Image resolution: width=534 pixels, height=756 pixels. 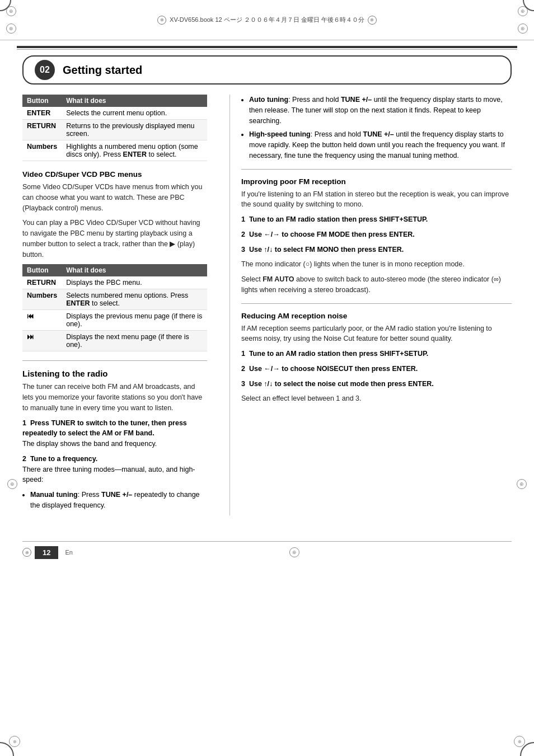 I want to click on radio-step2: 2 Tune to a frequency. There are three t…, so click(x=115, y=469).